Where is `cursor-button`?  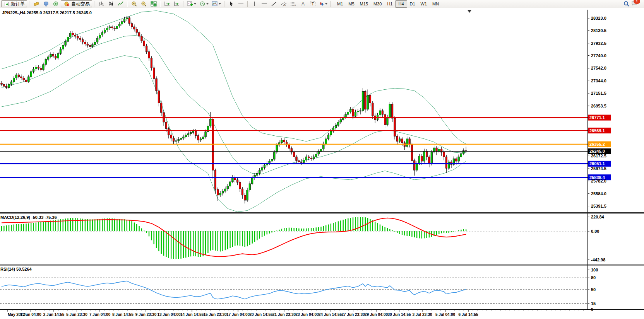
cursor-button is located at coordinates (231, 4).